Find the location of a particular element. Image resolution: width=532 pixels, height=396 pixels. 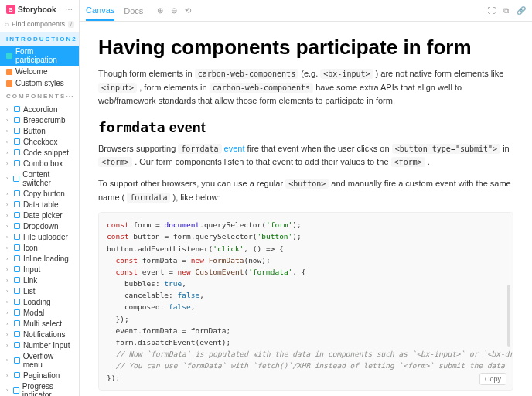

event-link: event is located at coordinates (235, 148).